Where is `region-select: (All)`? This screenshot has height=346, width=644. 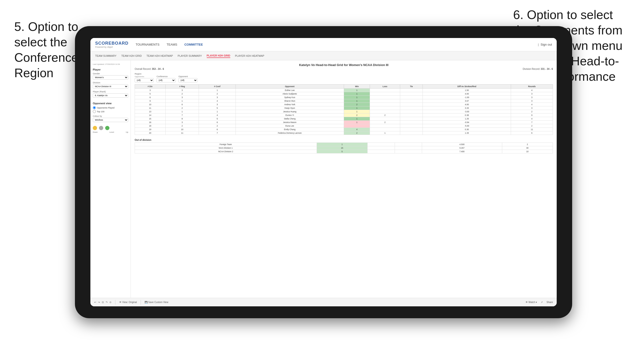 region-select: (All) is located at coordinates (144, 80).